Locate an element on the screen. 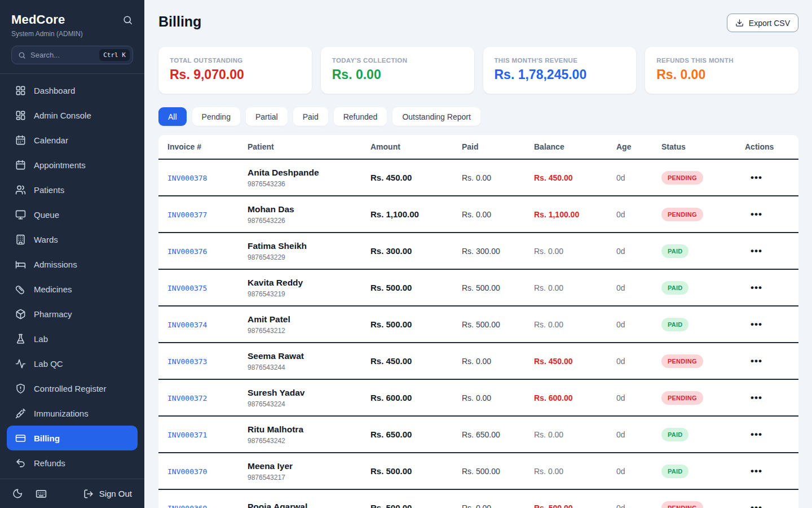 The height and width of the screenshot is (508, 812). search-input is located at coordinates (63, 55).